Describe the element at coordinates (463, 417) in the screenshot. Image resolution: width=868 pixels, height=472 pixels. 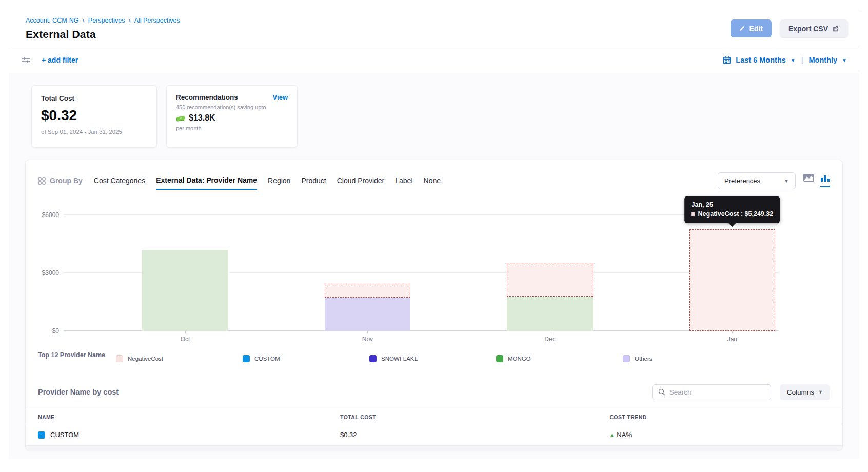
I see `column-header: TOTAL COST` at that location.